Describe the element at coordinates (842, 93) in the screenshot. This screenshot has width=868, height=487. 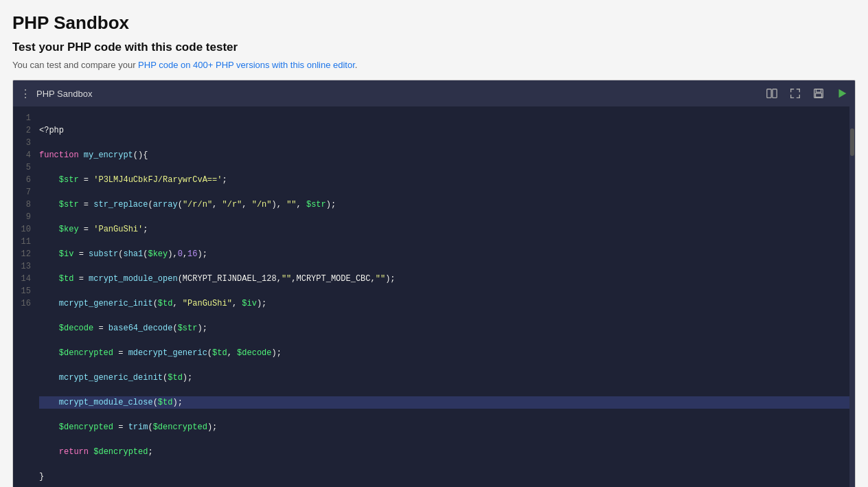
I see `run-icon` at that location.